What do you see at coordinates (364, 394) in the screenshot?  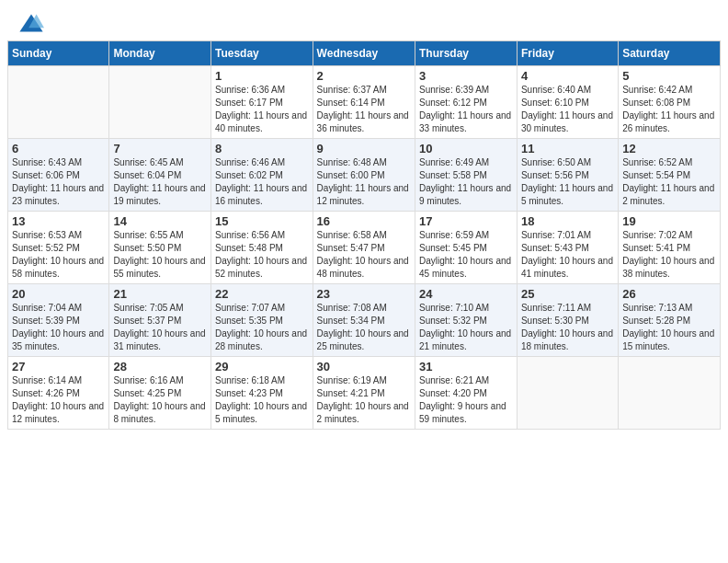 I see `calendar-cell: 30Sunrise: 6:19 AM Sunset: 4:21 PM Dayli…` at bounding box center [364, 394].